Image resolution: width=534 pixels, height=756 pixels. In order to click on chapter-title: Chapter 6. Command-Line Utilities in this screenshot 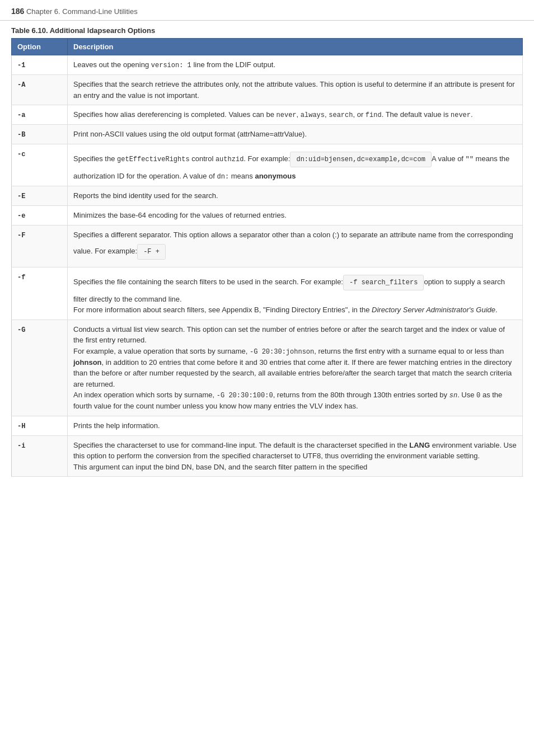, I will do `click(82, 11)`.